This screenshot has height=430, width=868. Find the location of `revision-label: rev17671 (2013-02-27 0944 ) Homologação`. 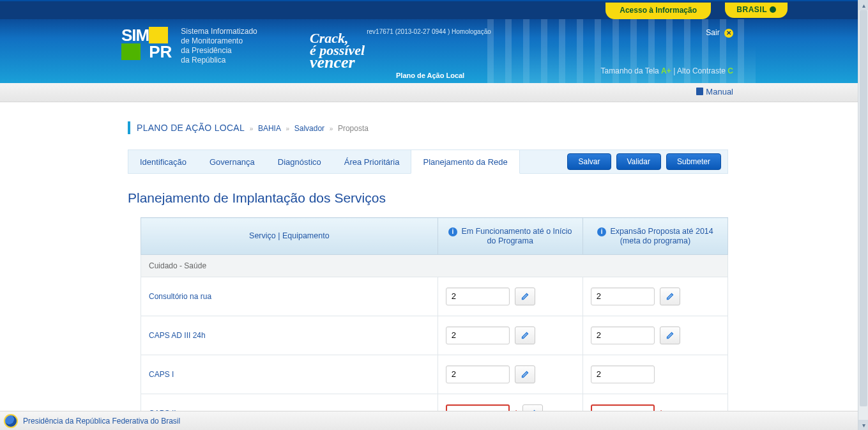

revision-label: rev17671 (2013-02-27 0944 ) Homologação is located at coordinates (429, 32).